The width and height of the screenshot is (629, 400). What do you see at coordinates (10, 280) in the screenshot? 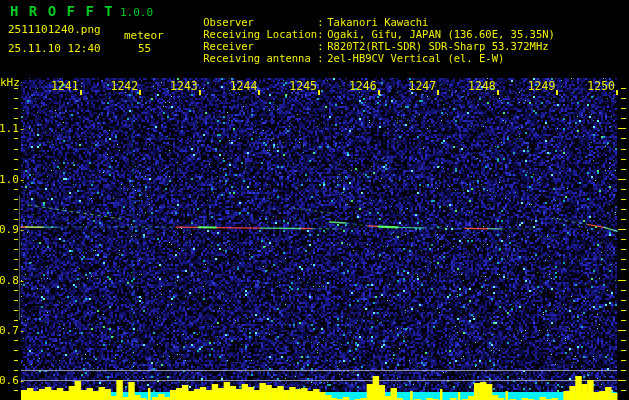
I see `y-tick-label: 0.8-` at bounding box center [10, 280].